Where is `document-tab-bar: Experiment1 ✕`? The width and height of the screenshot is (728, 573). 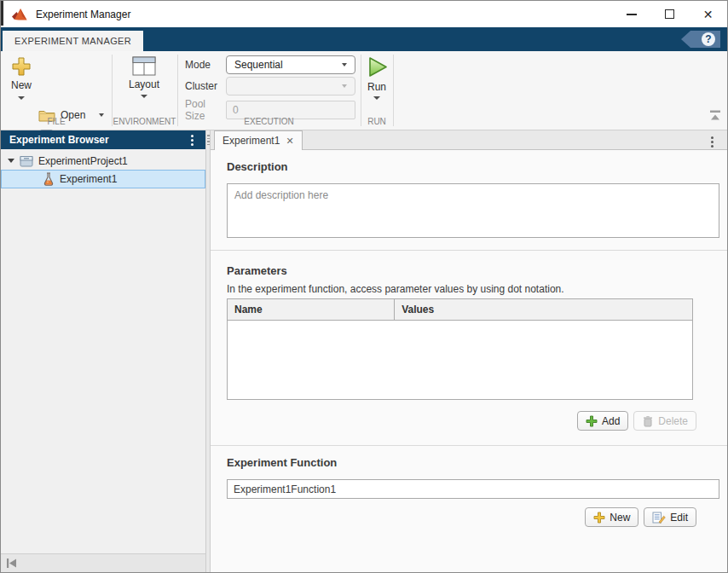
document-tab-bar: Experiment1 ✕ is located at coordinates (469, 140).